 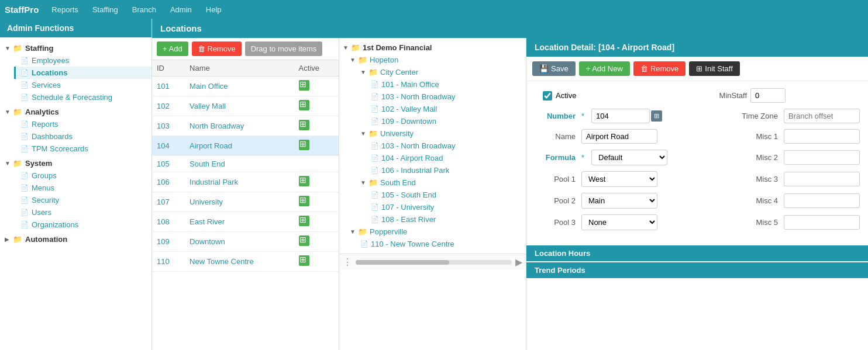 I want to click on tree-scroll-right: ▶, so click(x=519, y=262).